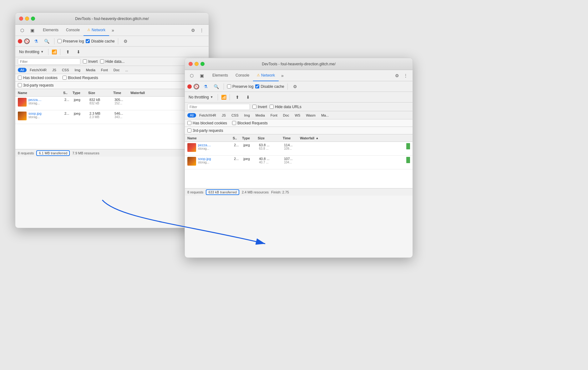  Describe the element at coordinates (36, 41) in the screenshot. I see `filter-icon-1: ⚗` at that location.